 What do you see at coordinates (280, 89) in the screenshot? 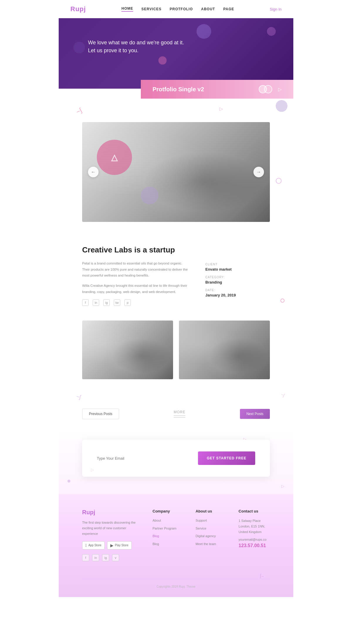
I see `banner-arrow-icon: ▷` at bounding box center [280, 89].